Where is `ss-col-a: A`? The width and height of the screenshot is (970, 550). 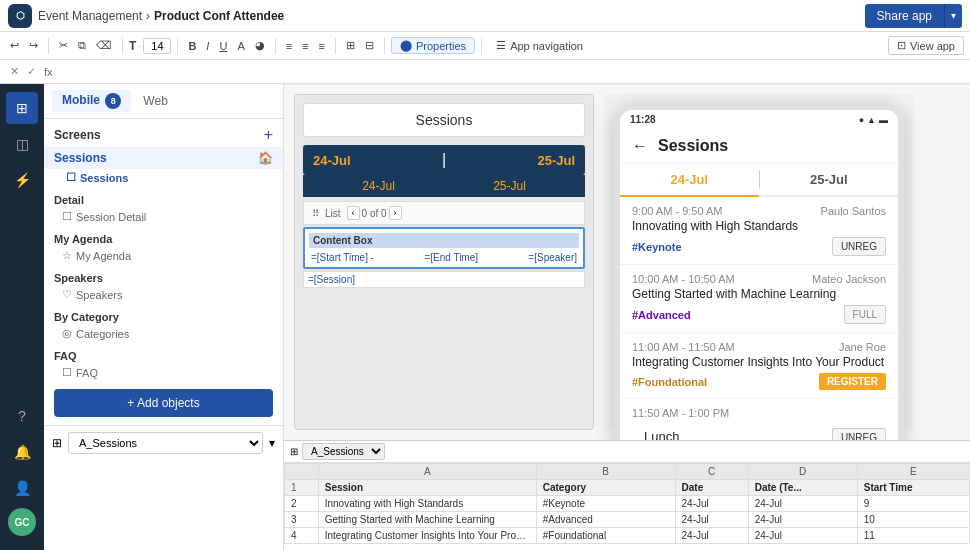
ss-col-a: A is located at coordinates (427, 472).